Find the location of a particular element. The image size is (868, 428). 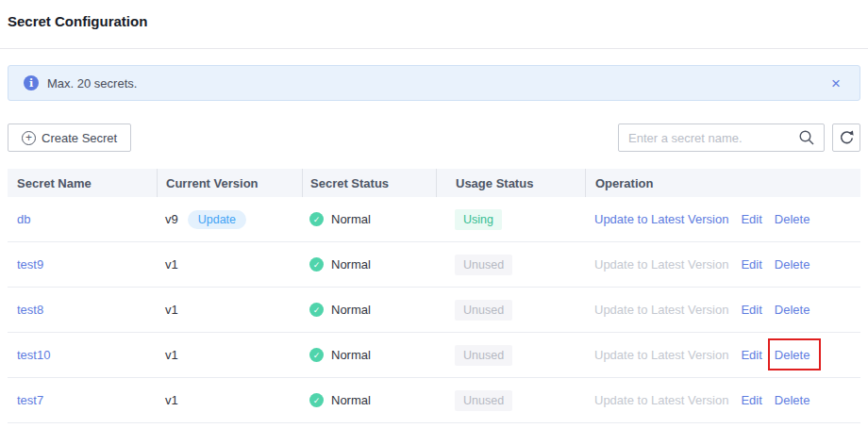

secret-name-link: db is located at coordinates (24, 219).